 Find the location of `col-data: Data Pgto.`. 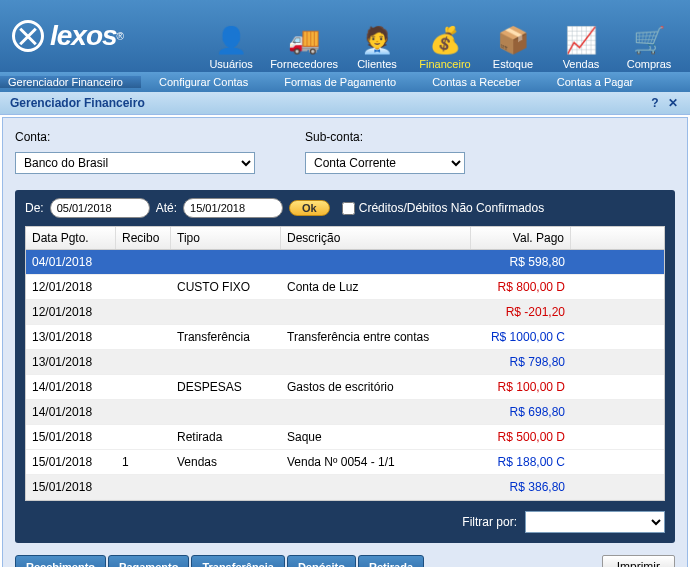

col-data: Data Pgto. is located at coordinates (71, 238).